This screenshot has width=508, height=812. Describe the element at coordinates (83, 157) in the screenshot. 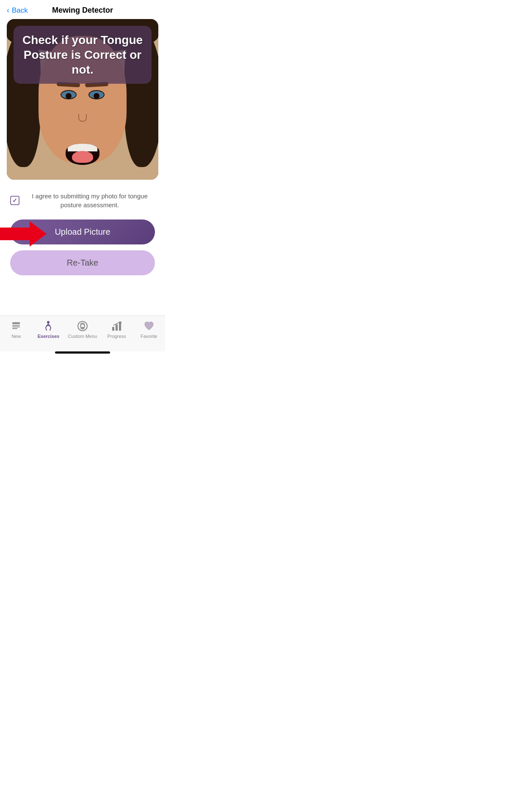

I see `tongue` at that location.